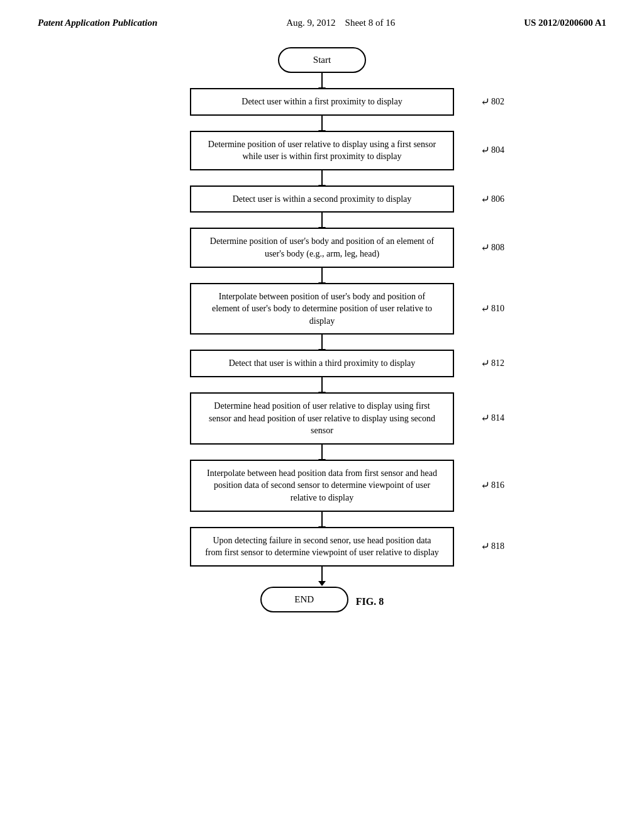 Image resolution: width=644 pixels, height=830 pixels. Describe the element at coordinates (492, 248) in the screenshot. I see `label-808: ⤶ 808` at that location.